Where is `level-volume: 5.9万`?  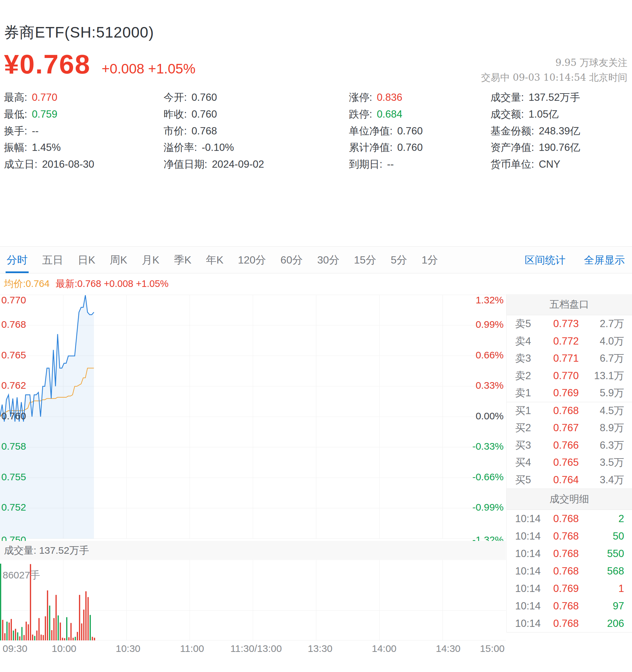 level-volume: 5.9万 is located at coordinates (611, 393).